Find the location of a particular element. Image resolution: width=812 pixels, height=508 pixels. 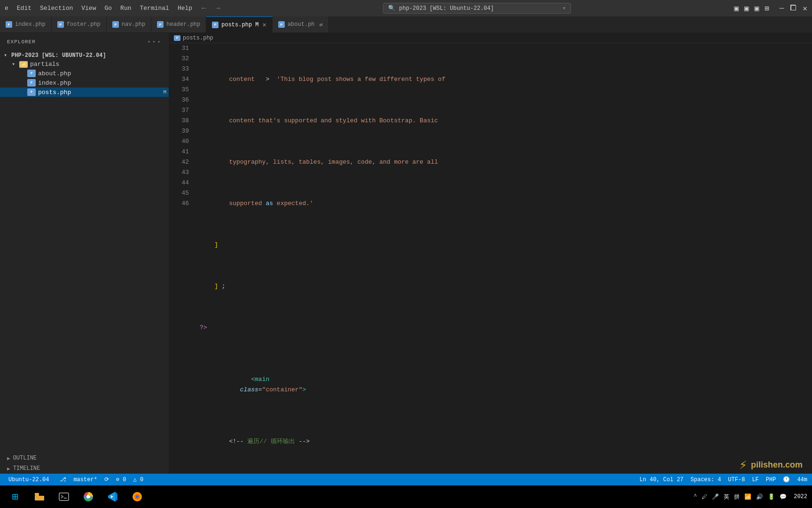

taskbar-vscode is located at coordinates (113, 497).